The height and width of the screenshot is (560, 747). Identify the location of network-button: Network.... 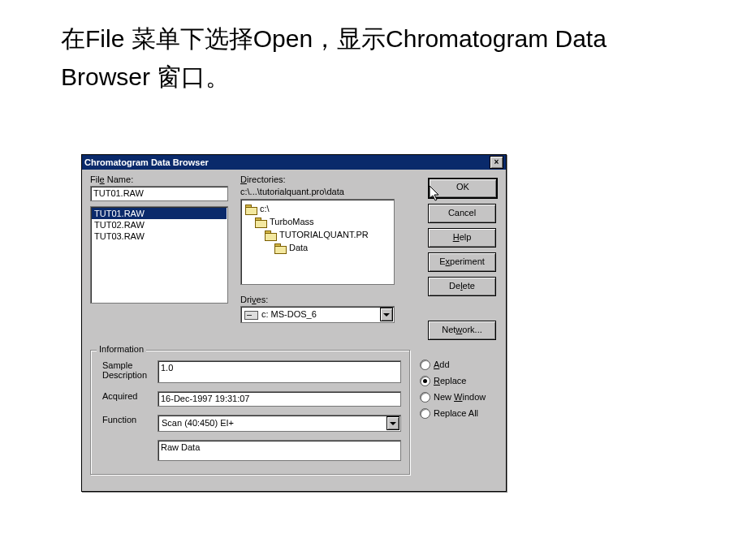
(462, 330).